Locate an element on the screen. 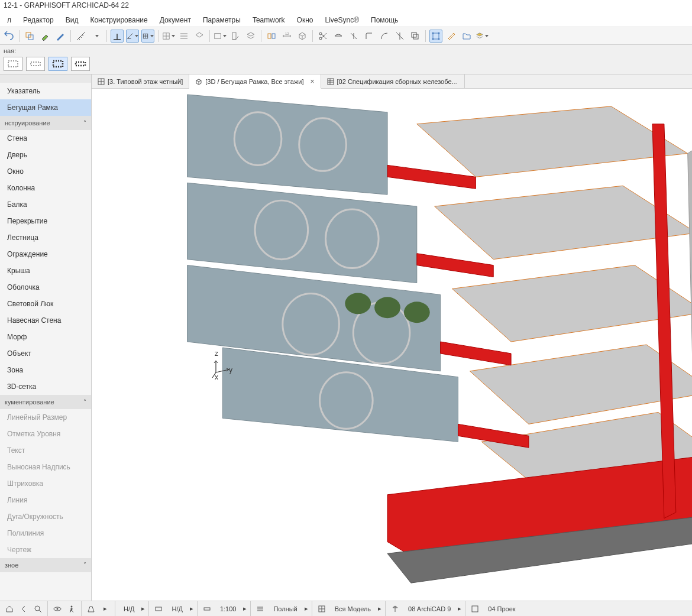 The image size is (692, 616). tab-3d: [3D / Бегущая Рамка, Все этажи] × is located at coordinates (255, 82).